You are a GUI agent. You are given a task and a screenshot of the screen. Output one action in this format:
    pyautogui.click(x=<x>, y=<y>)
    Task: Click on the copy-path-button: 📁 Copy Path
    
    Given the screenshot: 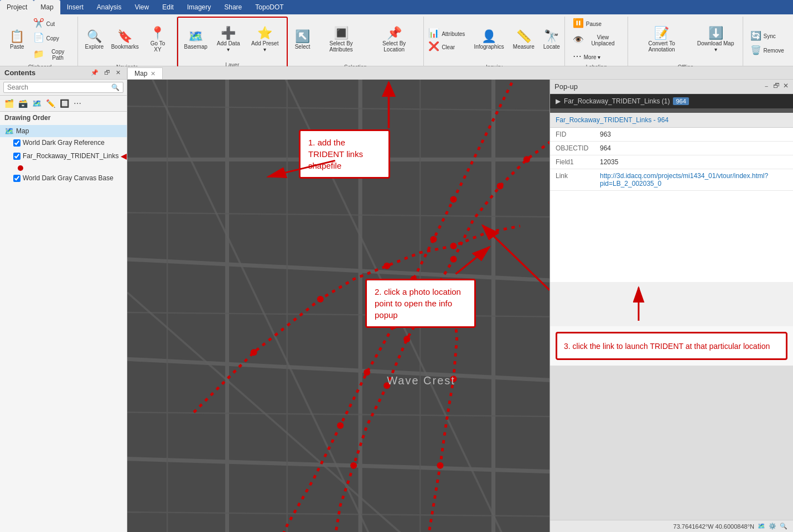 What is the action you would take?
    pyautogui.click(x=51, y=54)
    